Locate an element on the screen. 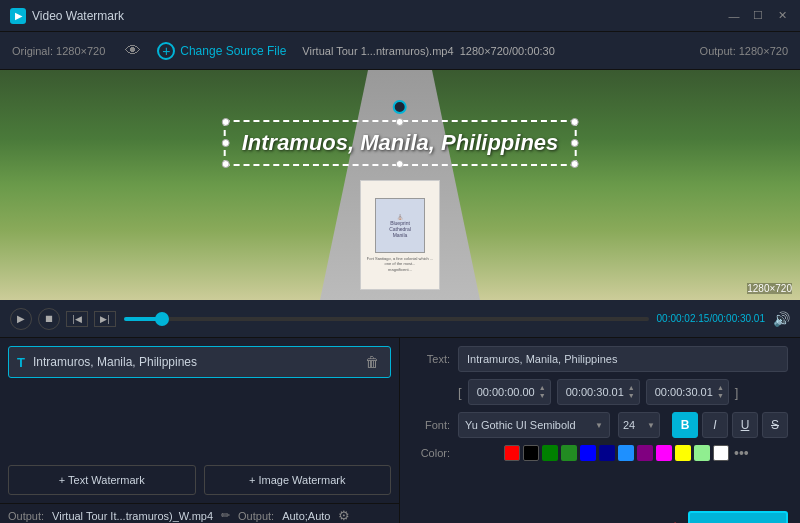  plus-circle-icon: + is located at coordinates (166, 51).